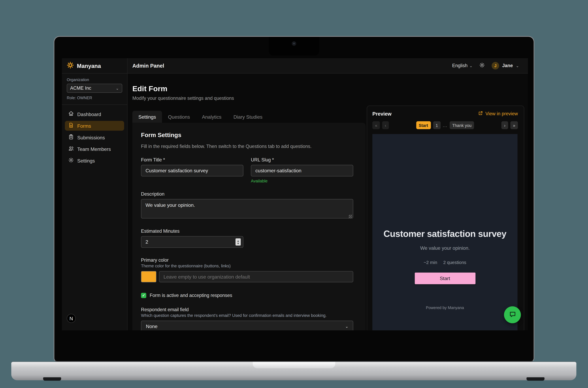 This screenshot has width=588, height=388. I want to click on title-slug-row: Form Title * URL Slug * Available, so click(247, 170).